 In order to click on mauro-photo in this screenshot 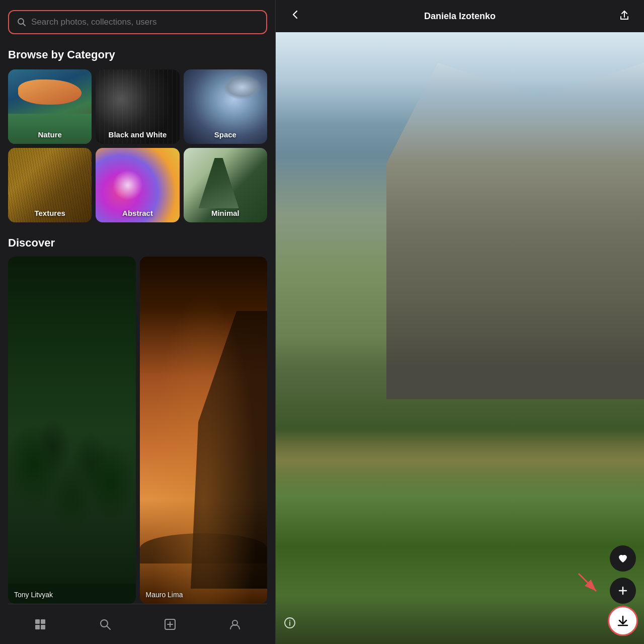, I will do `click(204, 430)`.